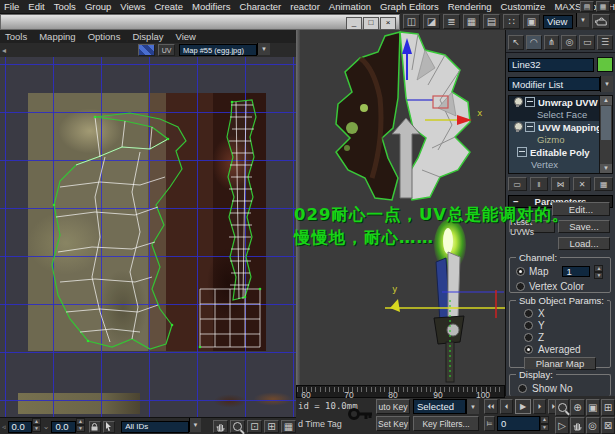 This screenshot has height=434, width=615. What do you see at coordinates (432, 22) in the screenshot?
I see `align-icon: ◪` at bounding box center [432, 22].